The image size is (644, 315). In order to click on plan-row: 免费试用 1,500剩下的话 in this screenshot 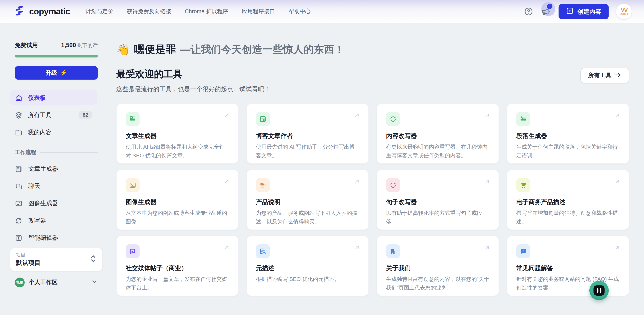, I will do `click(56, 46)`.